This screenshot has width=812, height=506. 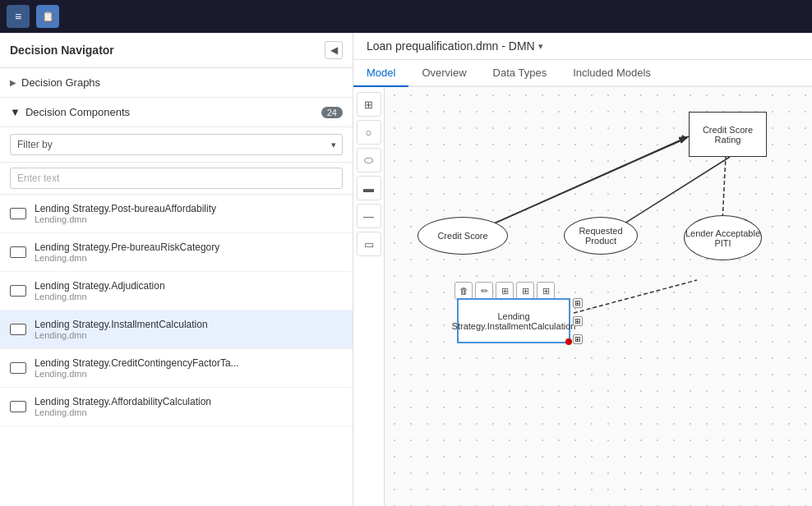 What do you see at coordinates (525, 291) in the screenshot?
I see `connect2-button: ⊞` at bounding box center [525, 291].